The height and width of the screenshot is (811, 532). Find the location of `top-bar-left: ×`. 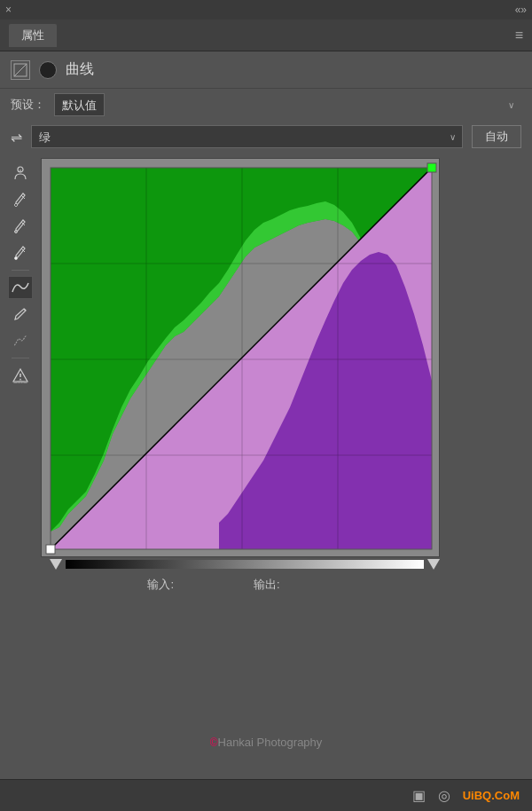

top-bar-left: × is located at coordinates (9, 10).